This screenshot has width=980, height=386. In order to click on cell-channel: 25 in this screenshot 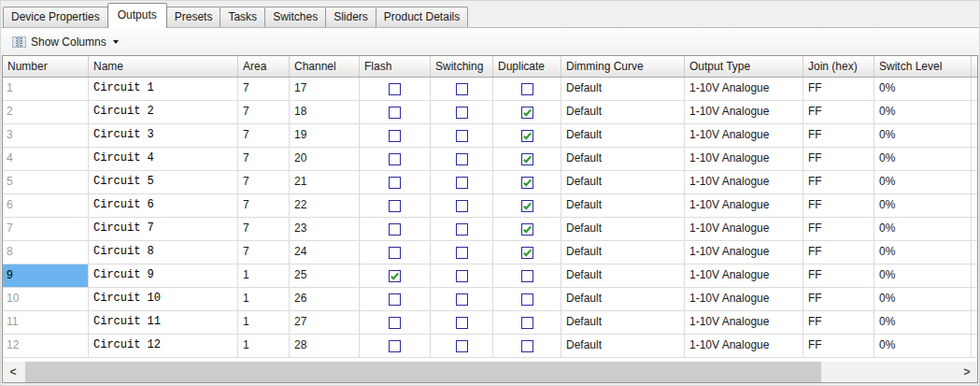, I will do `click(325, 276)`.